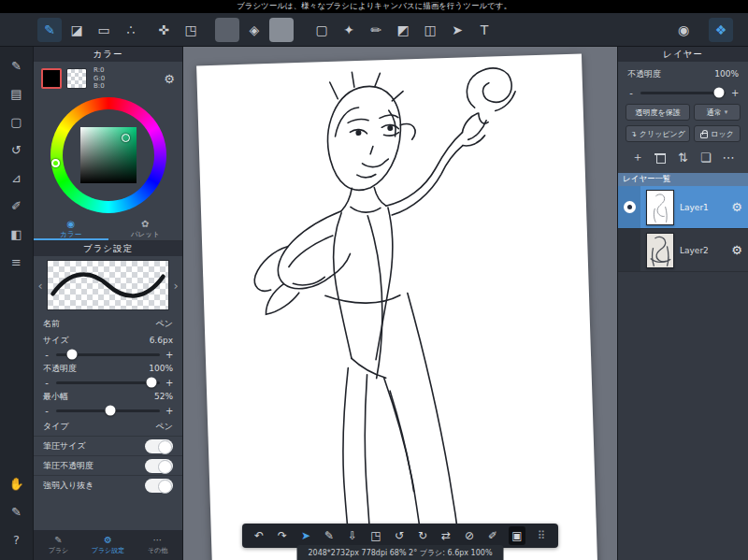 This screenshot has width=748, height=560. What do you see at coordinates (740, 251) in the screenshot?
I see `layer2-settings-icon: ⚙` at bounding box center [740, 251].